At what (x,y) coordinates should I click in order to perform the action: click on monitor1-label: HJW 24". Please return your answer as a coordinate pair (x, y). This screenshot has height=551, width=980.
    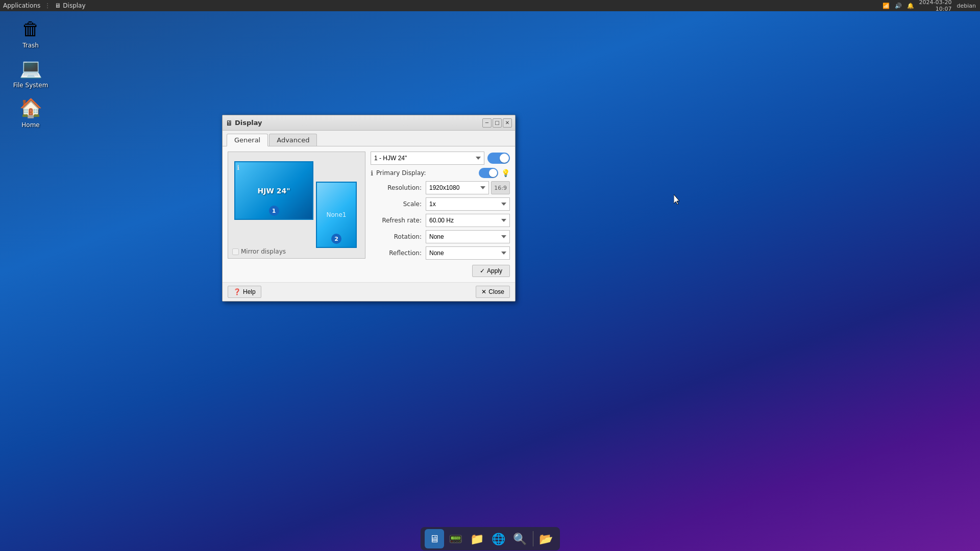
    Looking at the image, I should click on (274, 191).